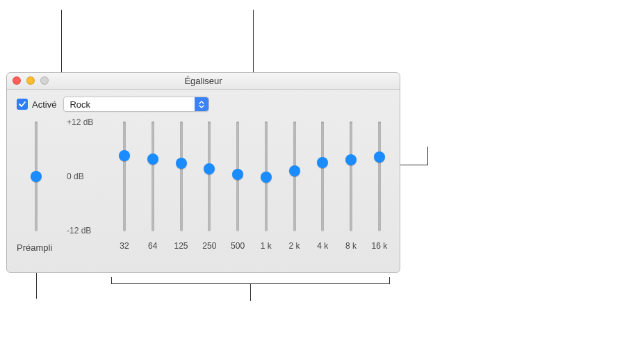 Image resolution: width=638 pixels, height=364 pixels. Describe the element at coordinates (124, 246) in the screenshot. I see `band-freq-label: 32` at that location.